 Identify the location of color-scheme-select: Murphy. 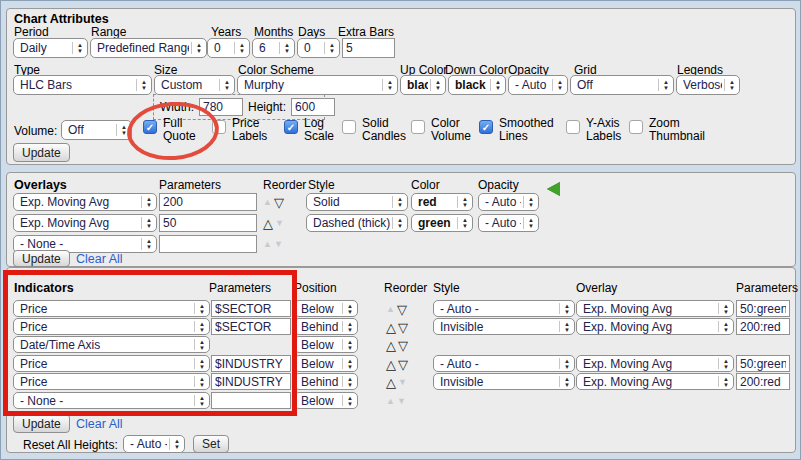
(318, 85).